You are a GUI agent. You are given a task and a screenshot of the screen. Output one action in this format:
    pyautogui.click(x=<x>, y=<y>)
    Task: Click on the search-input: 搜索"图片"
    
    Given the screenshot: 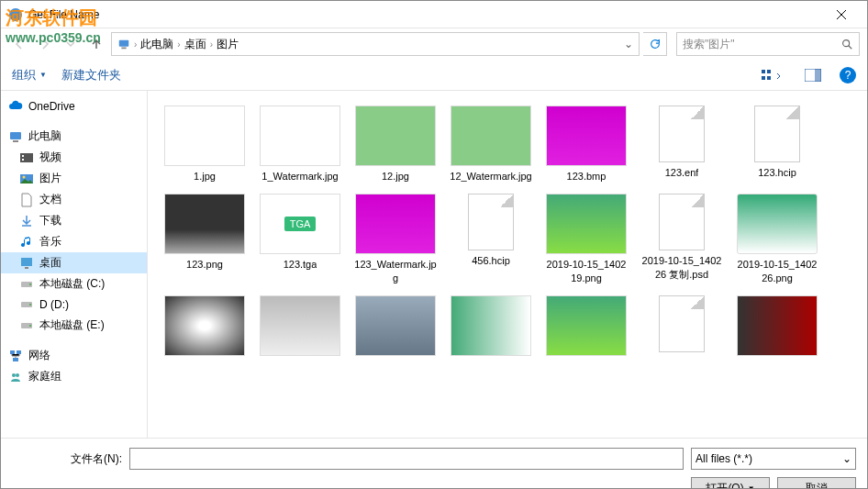 What is the action you would take?
    pyautogui.click(x=768, y=44)
    